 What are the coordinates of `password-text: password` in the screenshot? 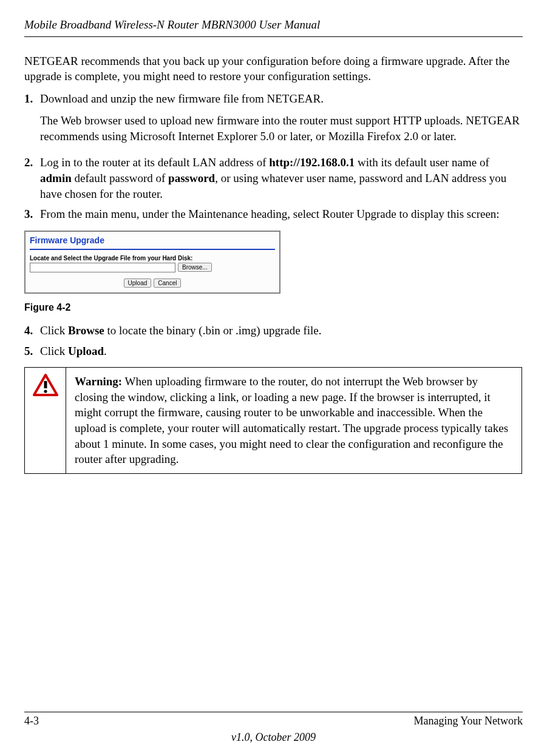 It's located at (192, 178).